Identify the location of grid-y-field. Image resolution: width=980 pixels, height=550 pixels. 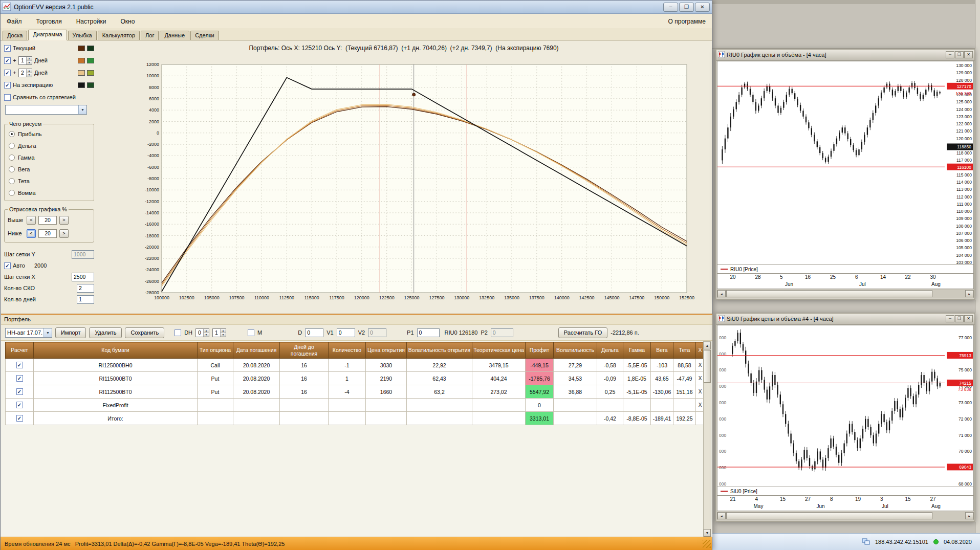
(83, 255).